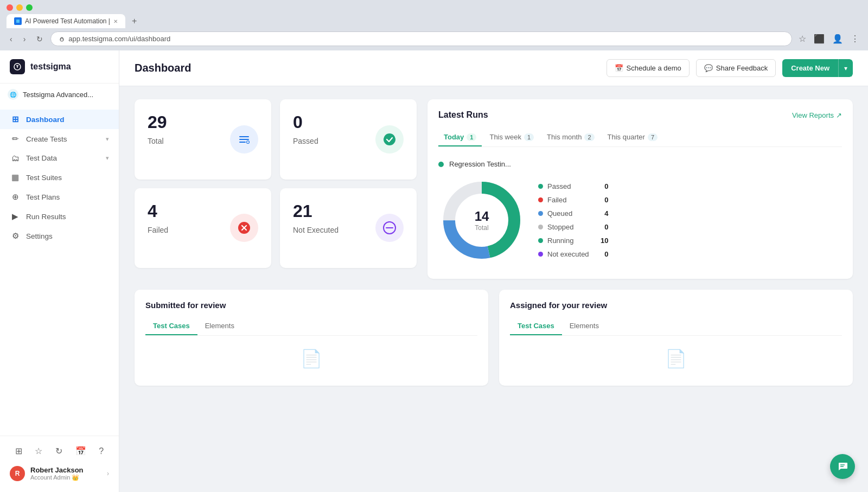 This screenshot has width=868, height=492. Describe the element at coordinates (819, 39) in the screenshot. I see `extensions-button: ⬛` at that location.